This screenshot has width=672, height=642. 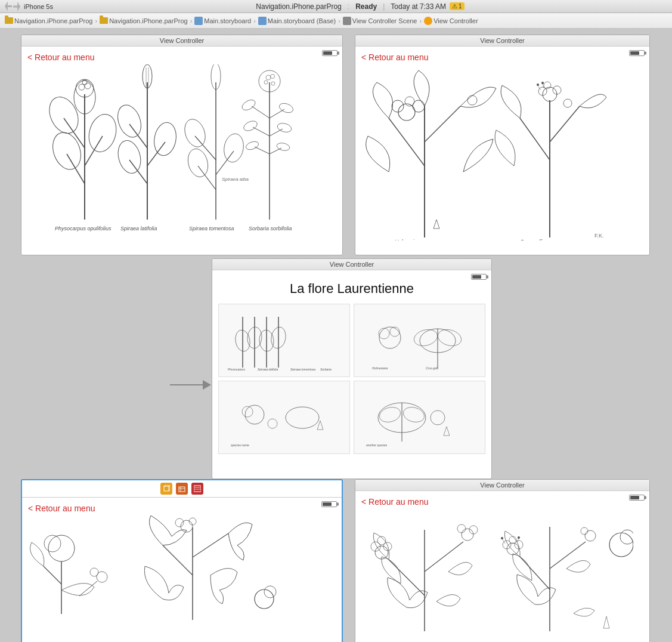 I want to click on breadcrumb-item-3: Main.storyboard, so click(x=228, y=21).